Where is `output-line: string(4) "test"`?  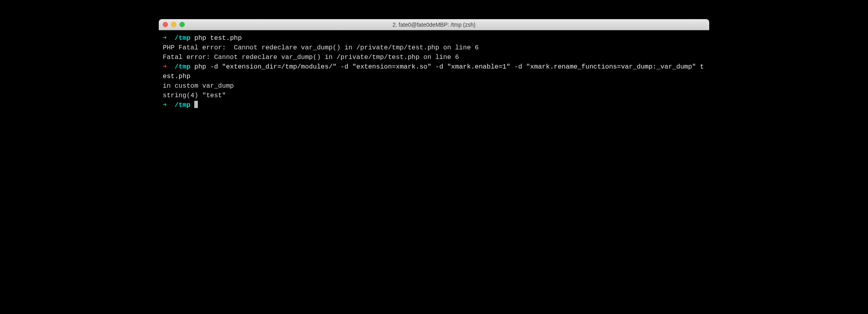
output-line: string(4) "test" is located at coordinates (434, 96).